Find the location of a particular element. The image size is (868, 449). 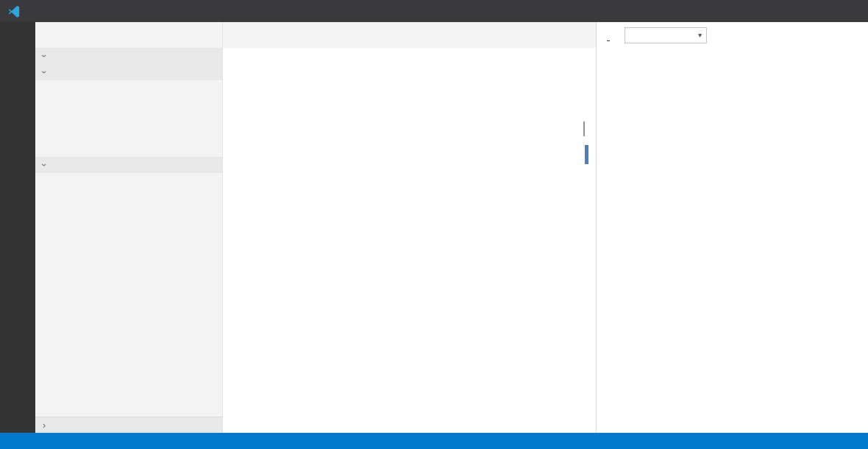

terminal-selector: ▾ is located at coordinates (666, 35).